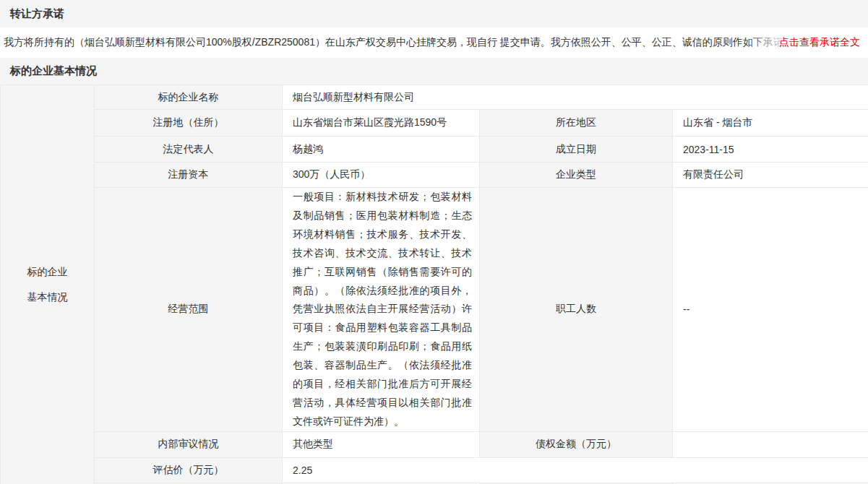 This screenshot has width=868, height=484. What do you see at coordinates (386, 309) in the screenshot?
I see `business-scope-text: 一般项目：新材料技术研发；包装材料及制品销售；医用包装材料制造；生态环境材料销售…` at bounding box center [386, 309].